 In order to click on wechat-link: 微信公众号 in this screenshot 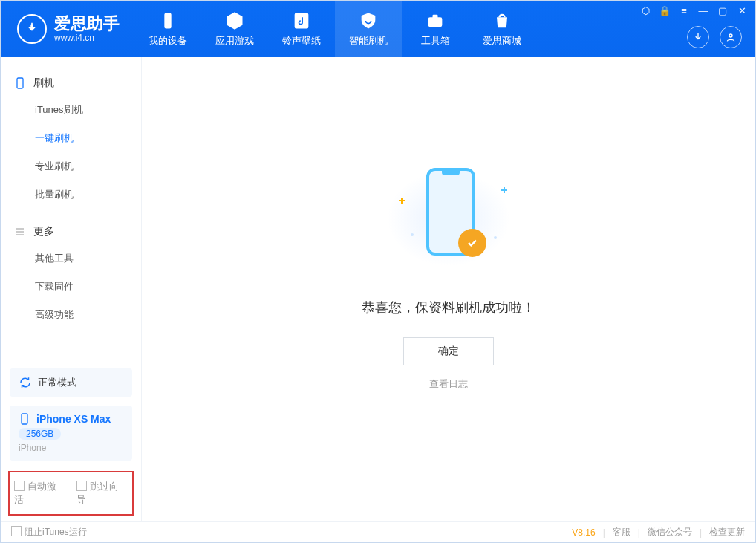, I will do `click(670, 532)`.